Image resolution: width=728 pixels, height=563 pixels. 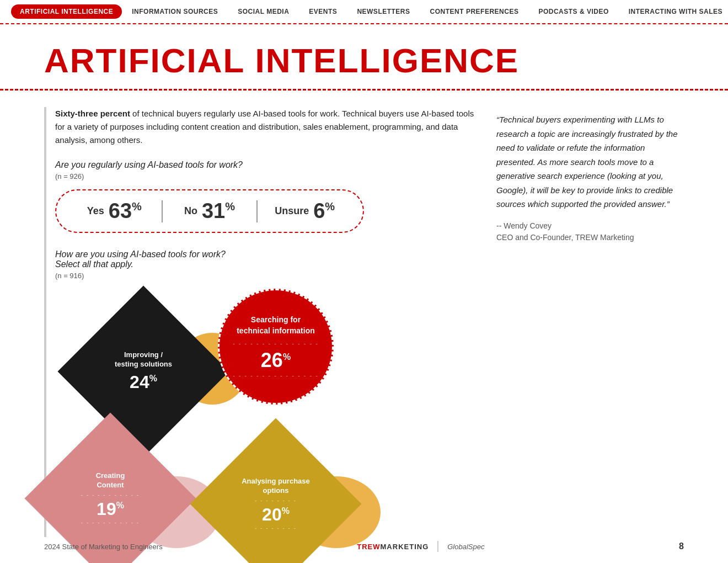 What do you see at coordinates (265, 165) in the screenshot?
I see `chart1-question: Are you regularly using AI-based tools f…` at bounding box center [265, 165].